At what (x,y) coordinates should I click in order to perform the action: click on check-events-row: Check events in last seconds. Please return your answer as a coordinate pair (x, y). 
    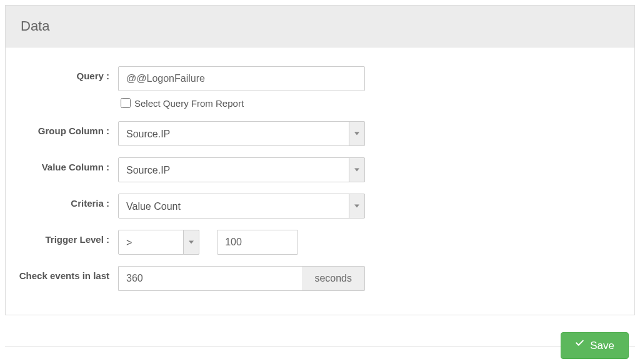
    Looking at the image, I should click on (320, 278).